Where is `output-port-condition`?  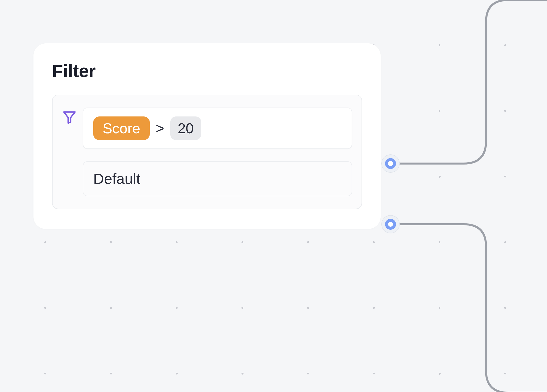 output-port-condition is located at coordinates (391, 164).